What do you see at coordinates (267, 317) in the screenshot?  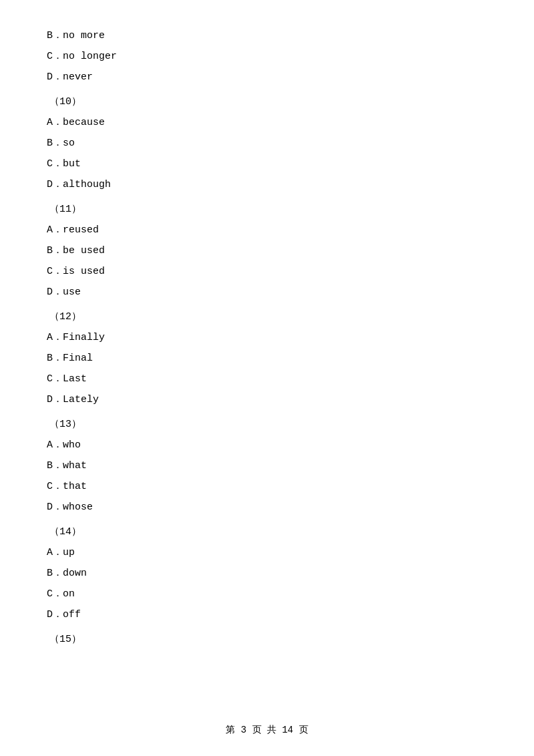 I see `question-number: （12）` at bounding box center [267, 317].